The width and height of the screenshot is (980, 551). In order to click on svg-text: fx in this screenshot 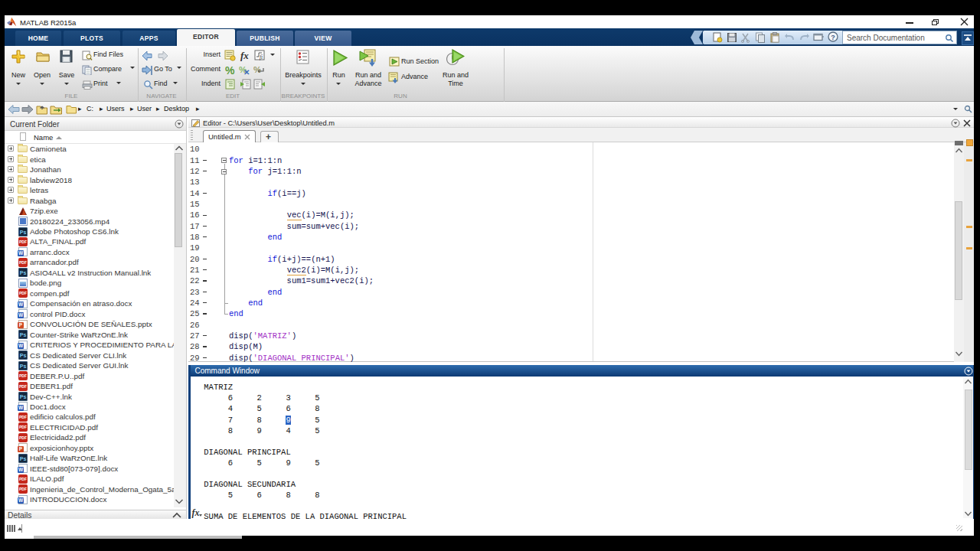, I will do `click(245, 55)`.